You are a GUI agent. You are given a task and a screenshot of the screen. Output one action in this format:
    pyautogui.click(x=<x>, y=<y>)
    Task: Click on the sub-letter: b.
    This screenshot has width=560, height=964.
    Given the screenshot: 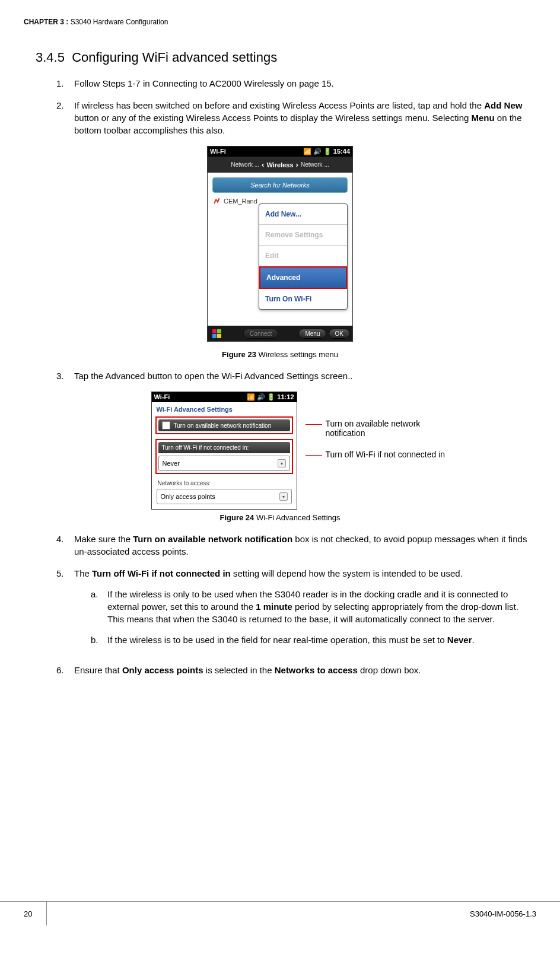 What is the action you would take?
    pyautogui.click(x=99, y=640)
    